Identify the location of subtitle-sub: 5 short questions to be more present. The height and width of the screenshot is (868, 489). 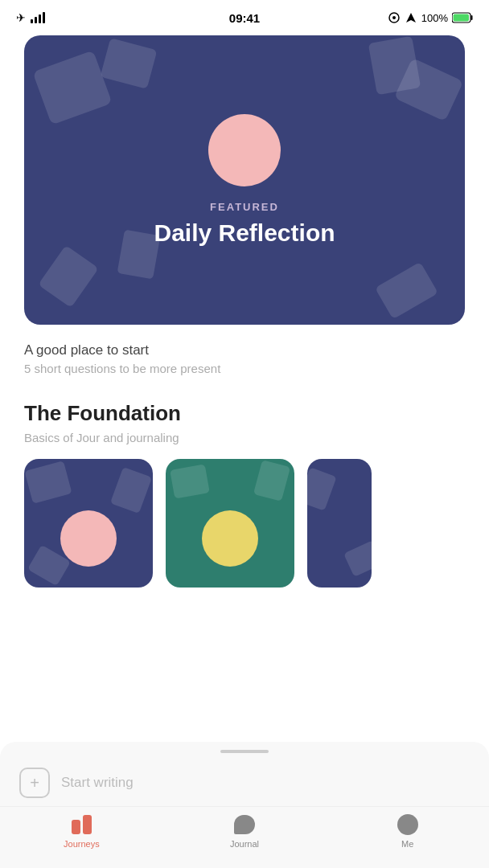
(244, 368).